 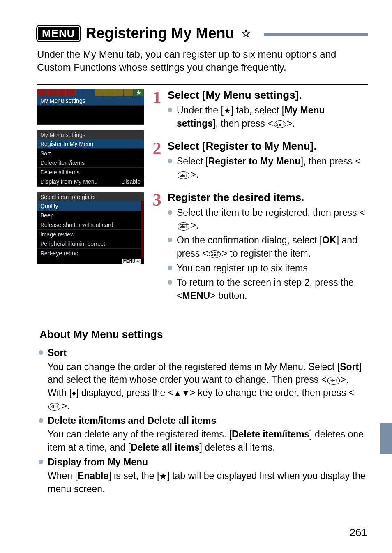 I want to click on bullet-list: Select [Register to My Menu], then press…, so click(x=268, y=168).